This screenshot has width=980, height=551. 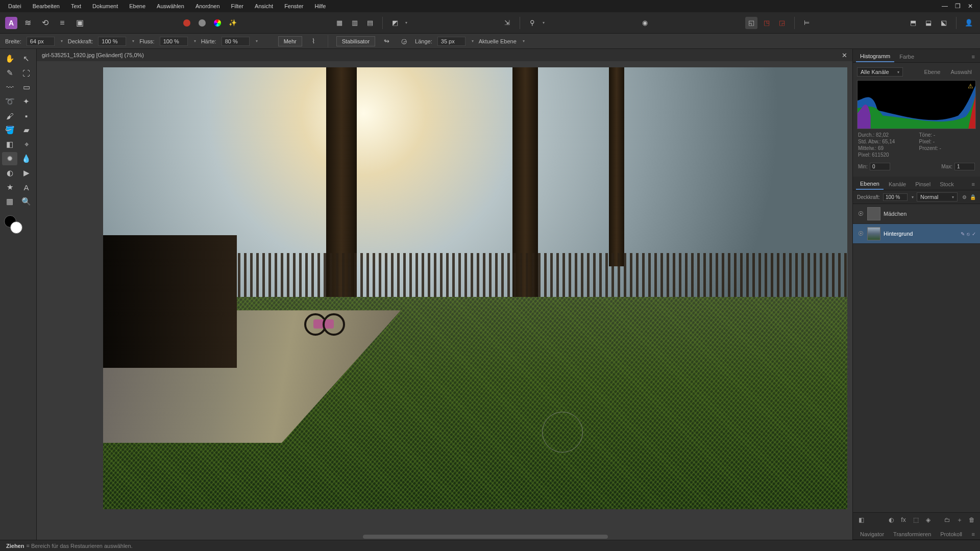 What do you see at coordinates (237, 6) in the screenshot?
I see `menu-filter: Filter` at bounding box center [237, 6].